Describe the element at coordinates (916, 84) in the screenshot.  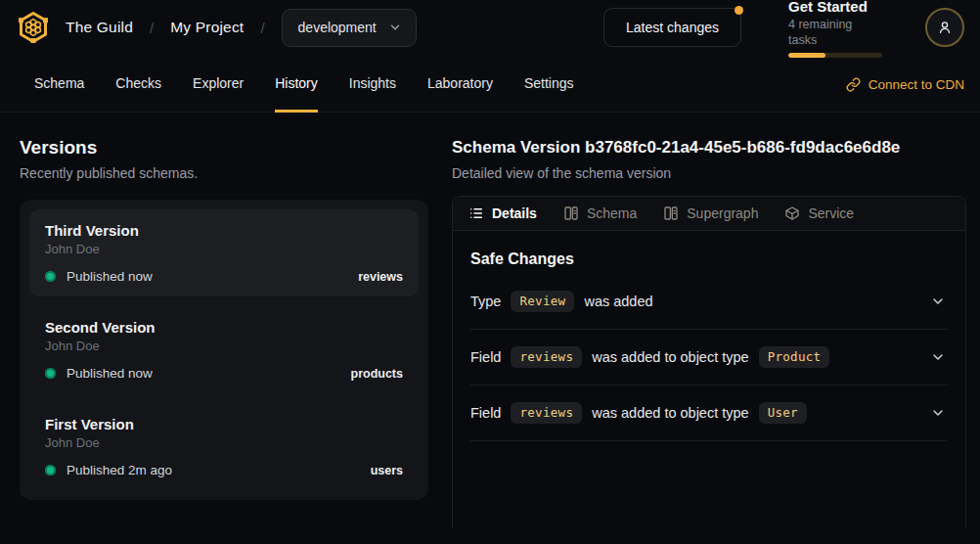
I see `connect-to-cdn-label: Connect to CDN` at that location.